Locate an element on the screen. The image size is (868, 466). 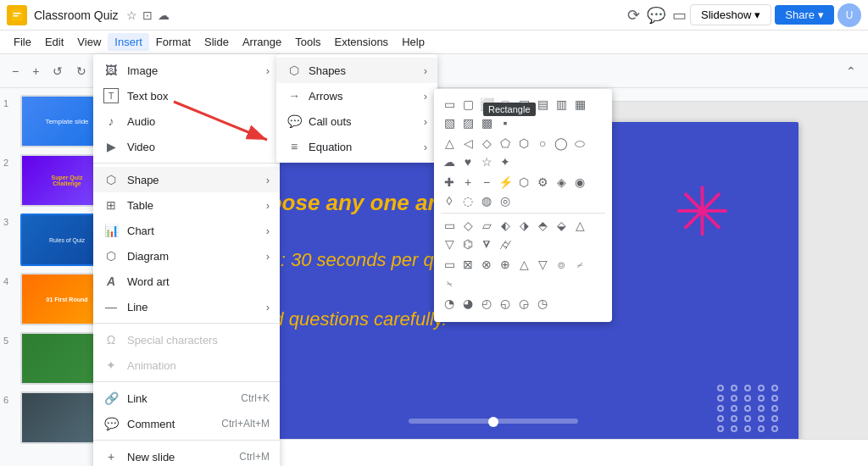
cloud-icon: ☁ is located at coordinates (164, 15).